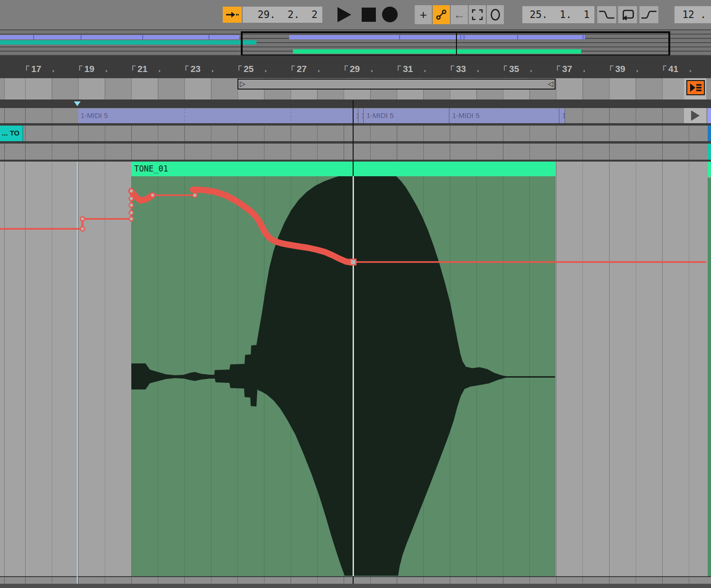 The width and height of the screenshot is (711, 588). Describe the element at coordinates (356, 116) in the screenshot. I see `midi-track-lane: 1-MIDI 5111-MIDI 51-MIDI 51` at that location.